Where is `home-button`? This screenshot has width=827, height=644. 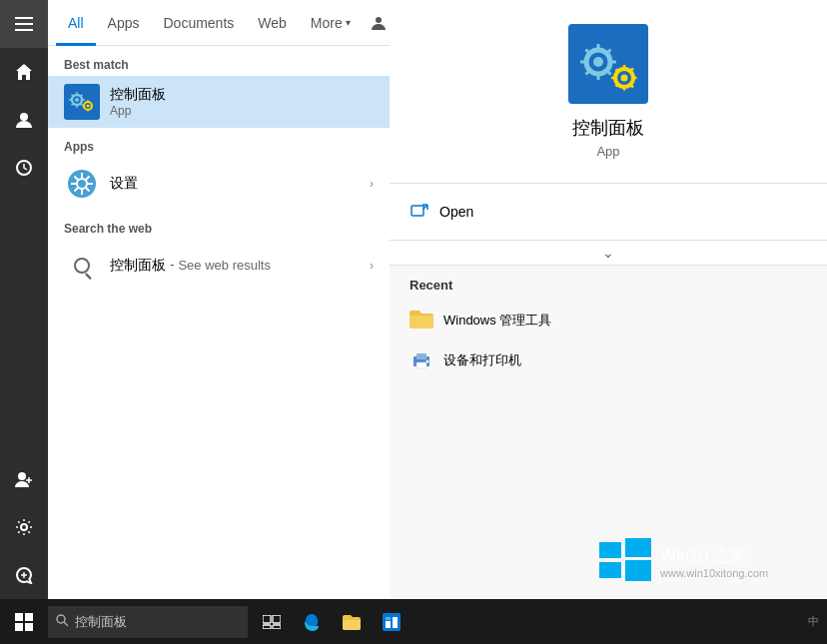
home-button is located at coordinates (24, 72).